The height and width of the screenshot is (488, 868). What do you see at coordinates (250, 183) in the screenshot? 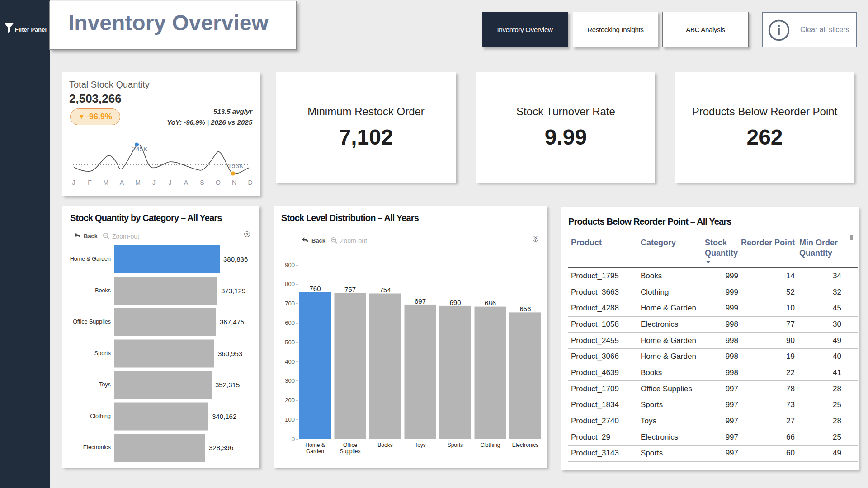
I see `svg-text: D` at bounding box center [250, 183].